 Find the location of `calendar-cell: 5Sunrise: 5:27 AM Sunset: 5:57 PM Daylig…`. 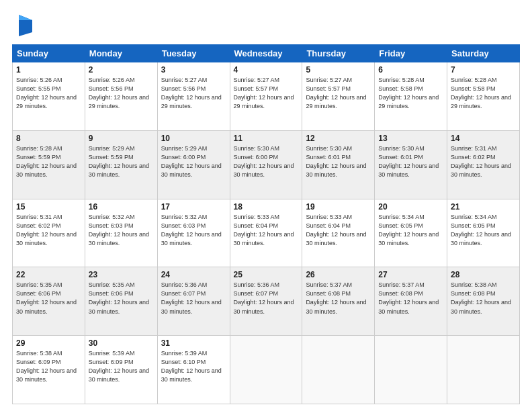

calendar-cell: 5Sunrise: 5:27 AM Sunset: 5:57 PM Daylig… is located at coordinates (339, 97).